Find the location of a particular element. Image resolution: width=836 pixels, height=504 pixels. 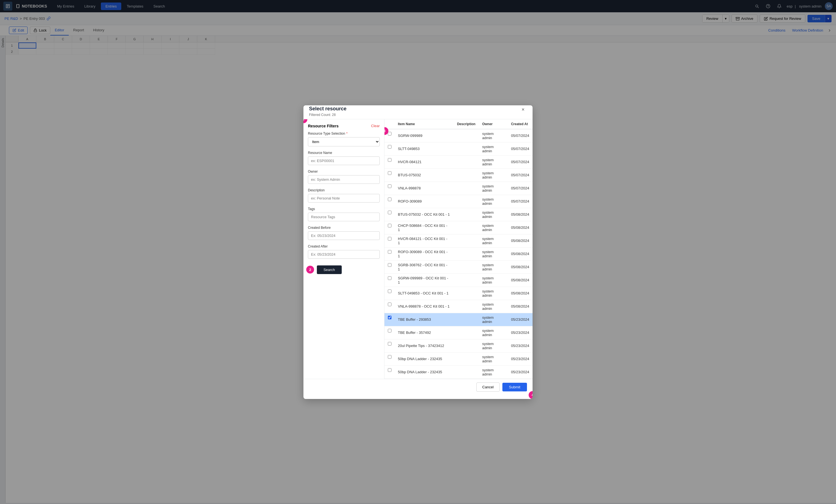

row-item-name: 50bp DNA Ladder - 232435 is located at coordinates (424, 372).